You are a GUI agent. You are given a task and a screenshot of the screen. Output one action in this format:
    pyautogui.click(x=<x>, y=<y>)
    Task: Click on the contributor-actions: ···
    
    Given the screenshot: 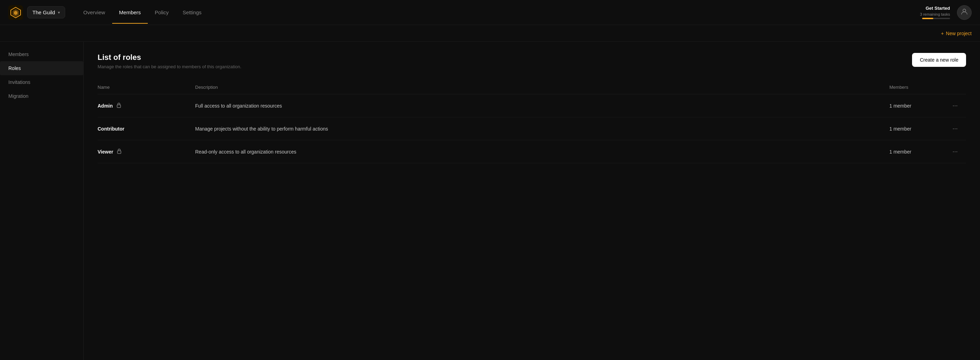 What is the action you would take?
    pyautogui.click(x=956, y=129)
    